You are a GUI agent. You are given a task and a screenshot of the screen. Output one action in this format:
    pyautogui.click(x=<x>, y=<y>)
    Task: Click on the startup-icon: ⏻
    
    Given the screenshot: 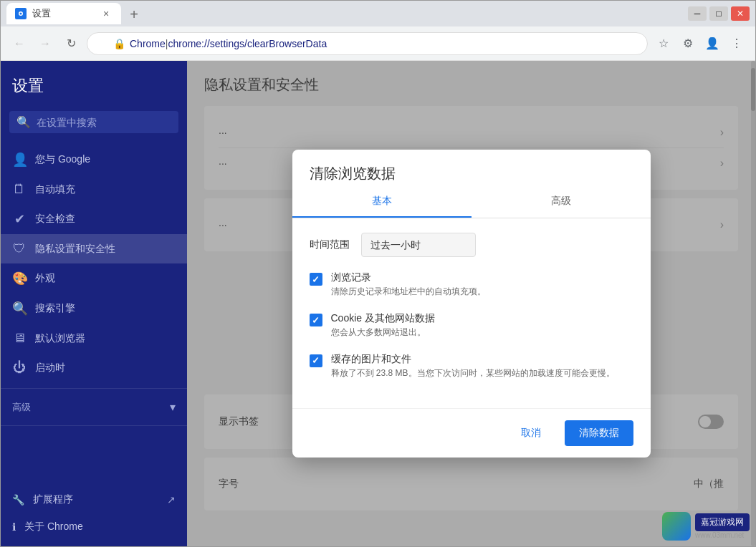 What is the action you would take?
    pyautogui.click(x=19, y=368)
    